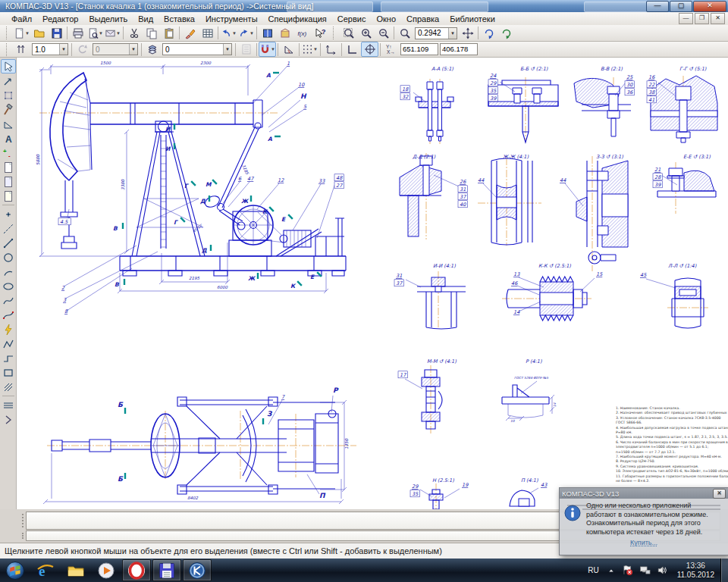  I want to click on menu-item-Редактор: Редактор, so click(61, 19).